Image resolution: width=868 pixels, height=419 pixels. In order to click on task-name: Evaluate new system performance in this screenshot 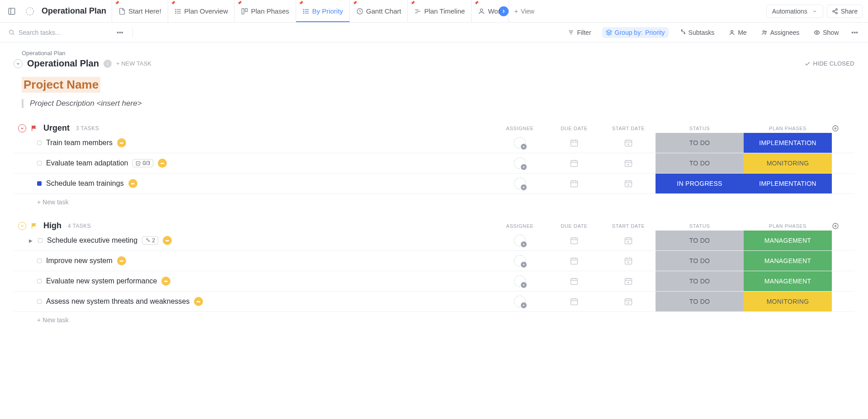, I will do `click(101, 281)`.